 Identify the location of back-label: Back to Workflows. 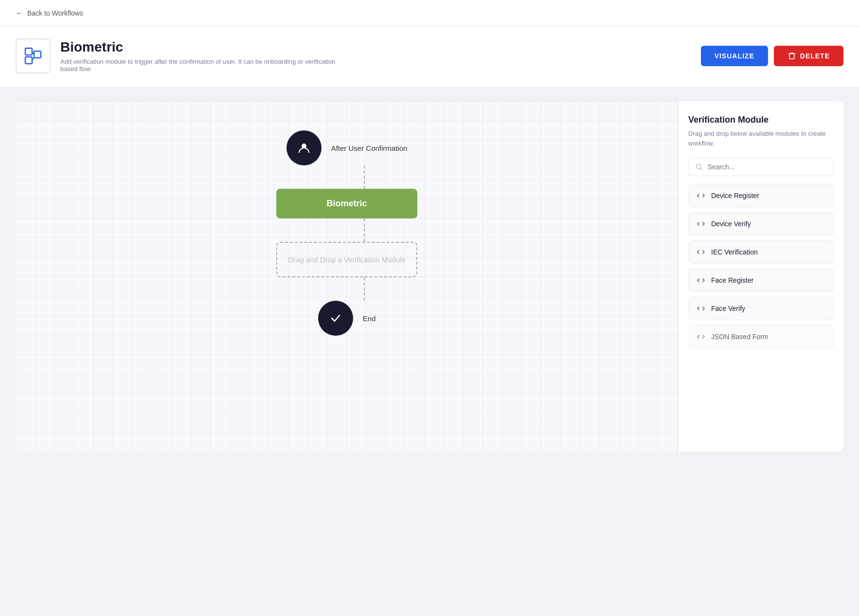
(55, 13).